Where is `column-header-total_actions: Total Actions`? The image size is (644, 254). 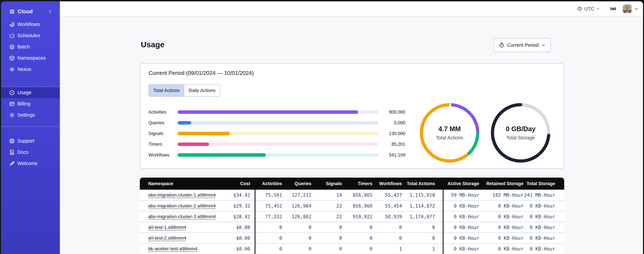
column-header-total_actions: Total Actions is located at coordinates (421, 184).